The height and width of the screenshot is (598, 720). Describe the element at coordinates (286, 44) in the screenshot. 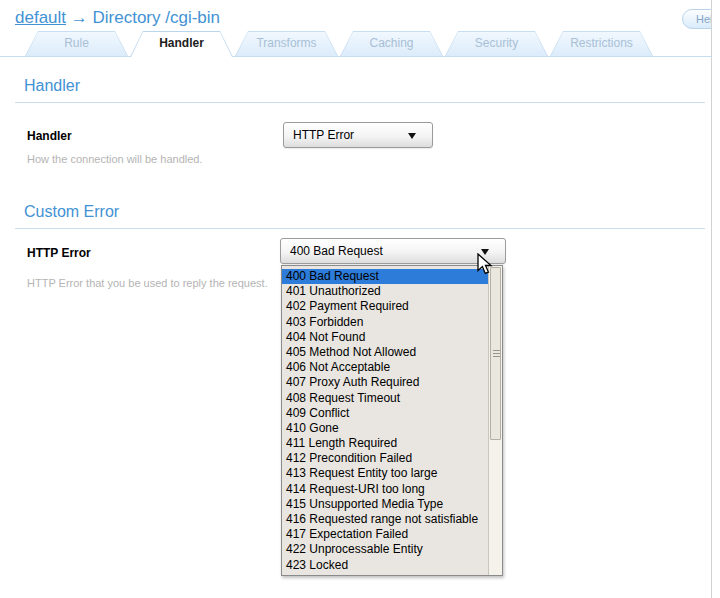

I see `tab-transforms: Transforms` at that location.